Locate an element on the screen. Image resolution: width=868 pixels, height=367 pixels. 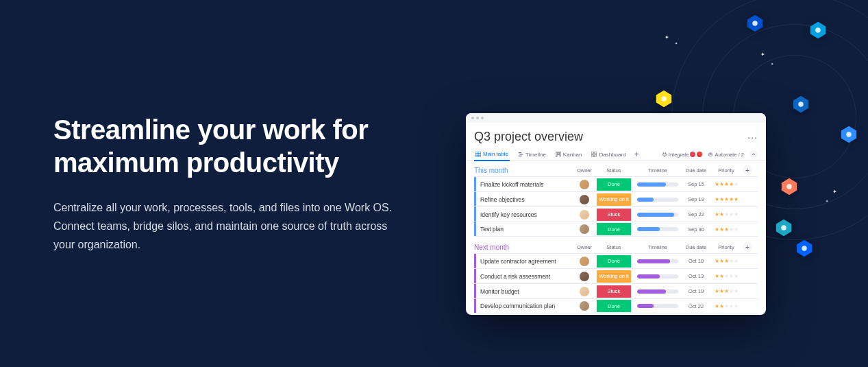
duedate-cell: Oct 13 is located at coordinates (696, 276).